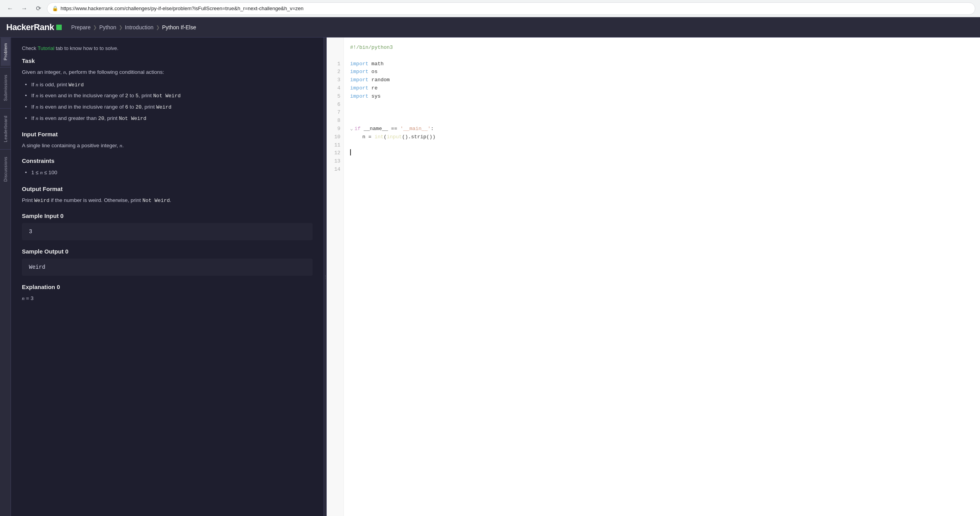  Describe the element at coordinates (167, 90) in the screenshot. I see `task-section: Task Given an integer, n, perform the fo…` at that location.